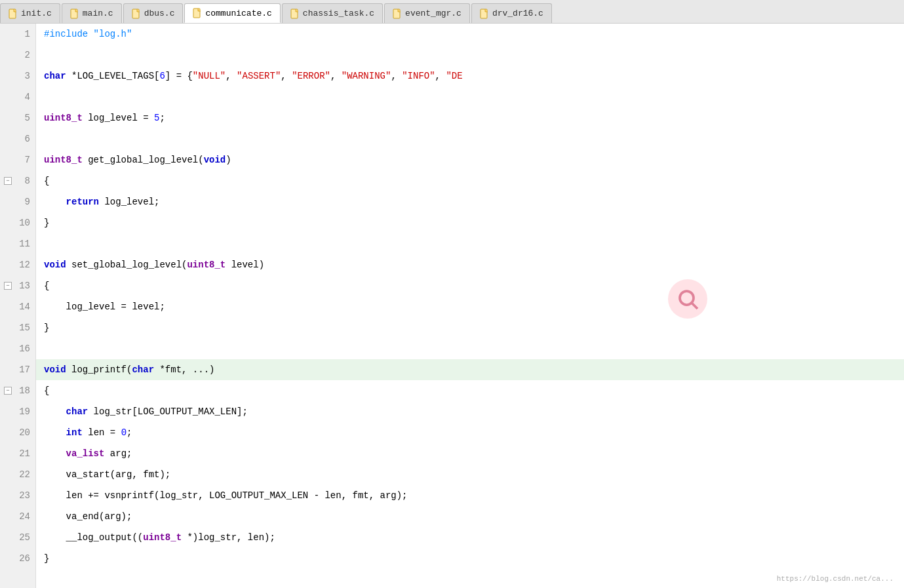 Image resolution: width=904 pixels, height=588 pixels. What do you see at coordinates (18, 412) in the screenshot?
I see `line-number-19: 19` at bounding box center [18, 412].